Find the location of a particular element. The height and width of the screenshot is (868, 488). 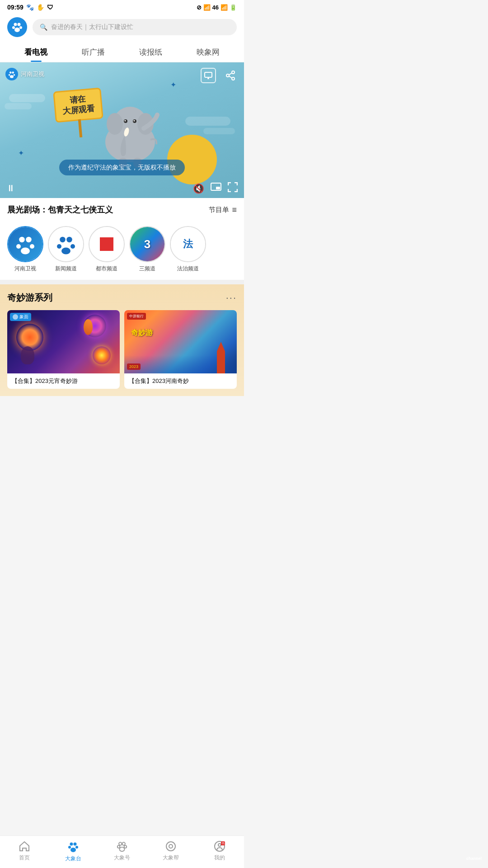

channel-label-henan: 河南卫视 is located at coordinates (25, 269).